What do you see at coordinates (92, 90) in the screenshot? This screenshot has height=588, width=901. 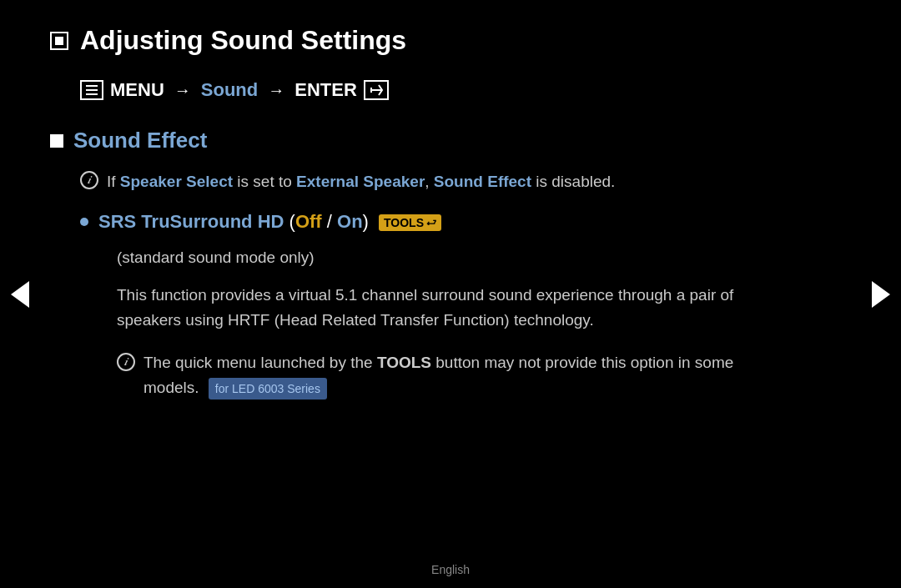 I see `menu-icon` at bounding box center [92, 90].